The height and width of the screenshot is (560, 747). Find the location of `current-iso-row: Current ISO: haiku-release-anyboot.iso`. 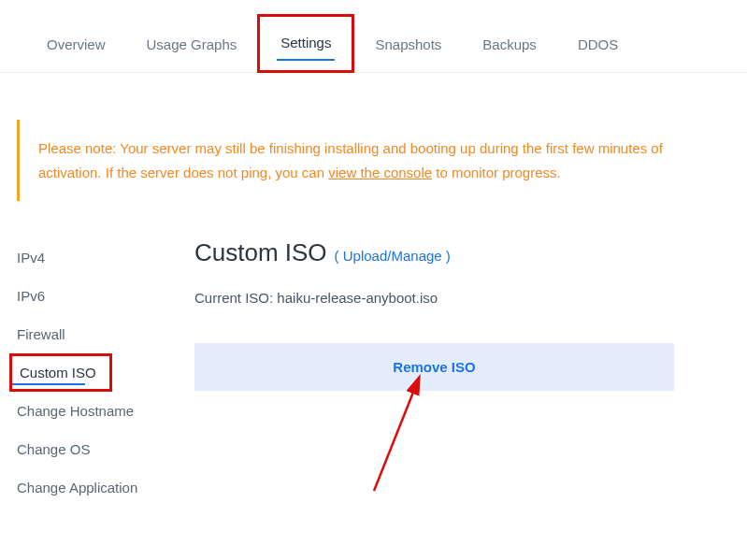

current-iso-row: Current ISO: haiku-release-anyboot.iso is located at coordinates (434, 297).